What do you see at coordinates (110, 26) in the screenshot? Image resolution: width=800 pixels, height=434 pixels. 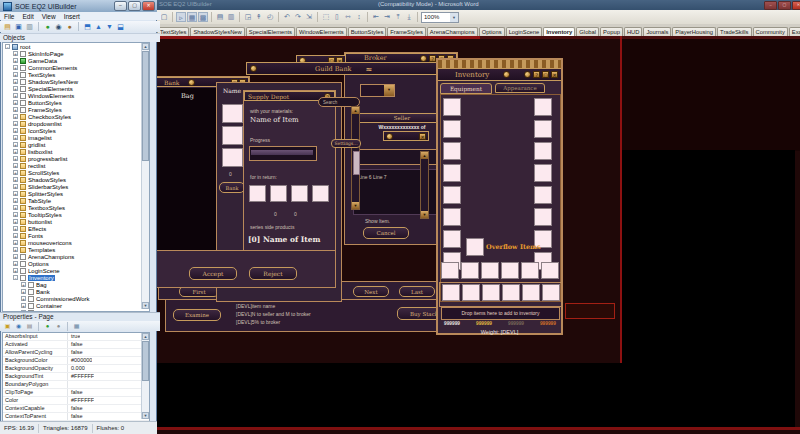 I see `move-down-icon: ▼` at bounding box center [110, 26].